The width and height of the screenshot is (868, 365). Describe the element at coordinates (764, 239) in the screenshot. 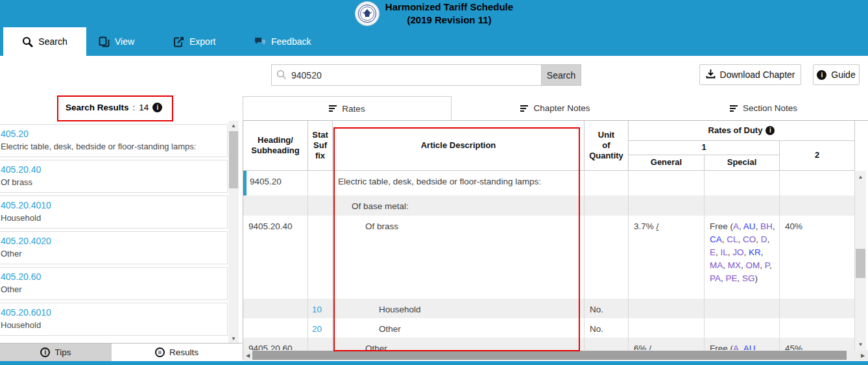

I see `country-code-link: D` at that location.